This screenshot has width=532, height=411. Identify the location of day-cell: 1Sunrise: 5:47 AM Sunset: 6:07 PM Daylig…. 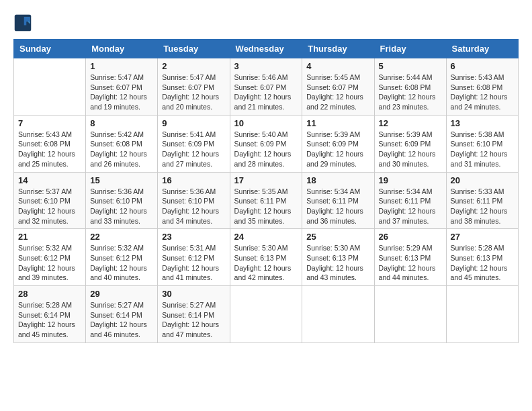
(122, 87).